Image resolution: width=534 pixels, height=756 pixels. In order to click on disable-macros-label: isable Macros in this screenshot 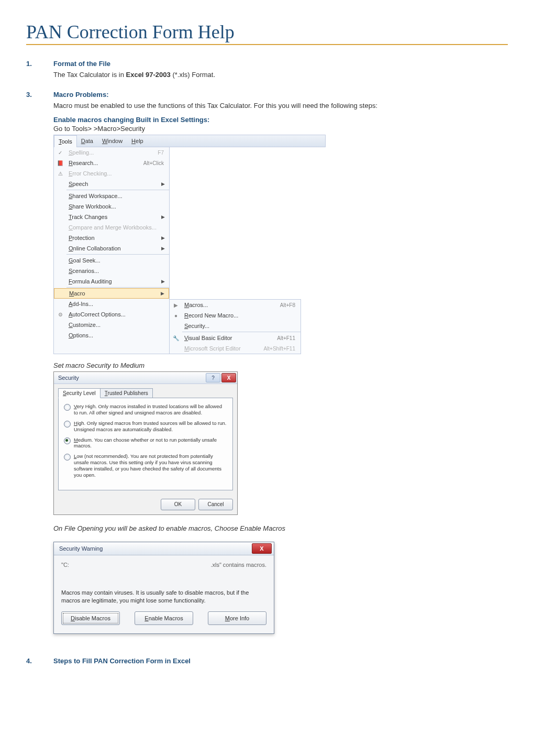, I will do `click(93, 618)`.